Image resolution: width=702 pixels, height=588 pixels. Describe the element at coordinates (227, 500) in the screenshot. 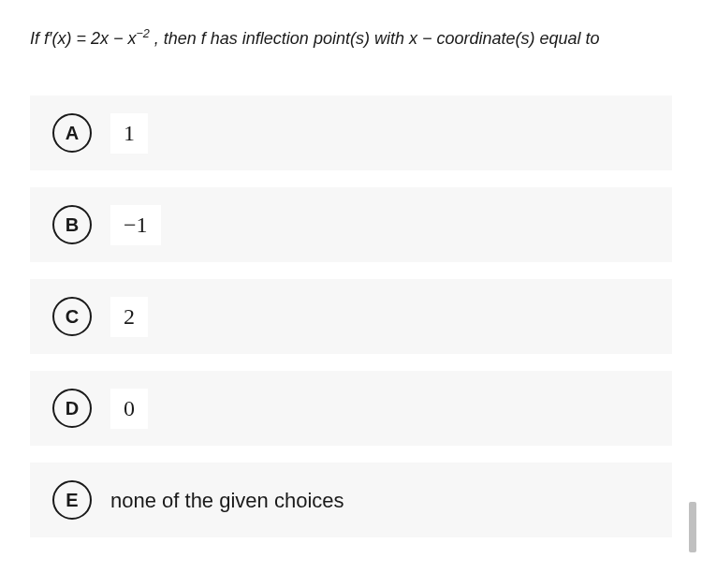

I see `option-value-e: none of the given choices` at that location.